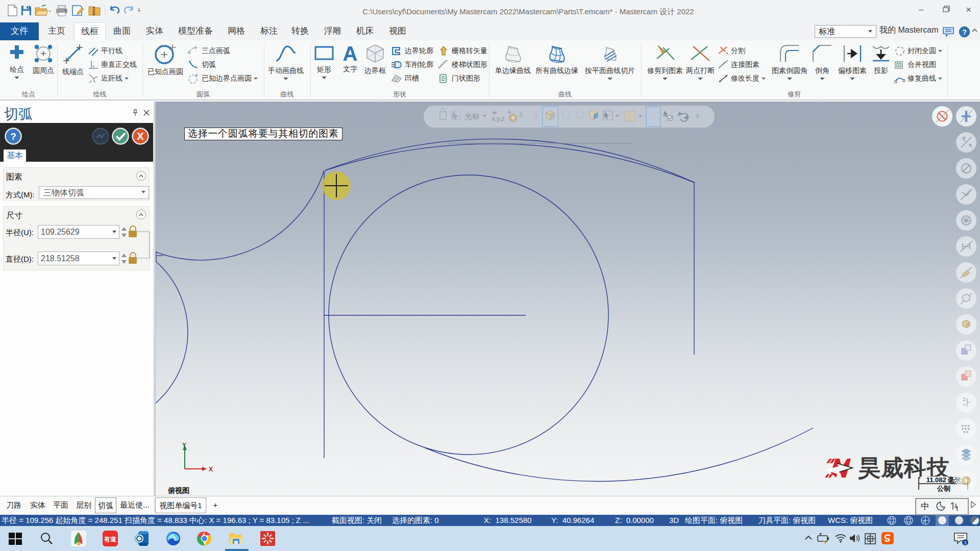 The height and width of the screenshot is (551, 980). What do you see at coordinates (498, 118) in the screenshot?
I see `svg-text: x,y,z` at bounding box center [498, 118].